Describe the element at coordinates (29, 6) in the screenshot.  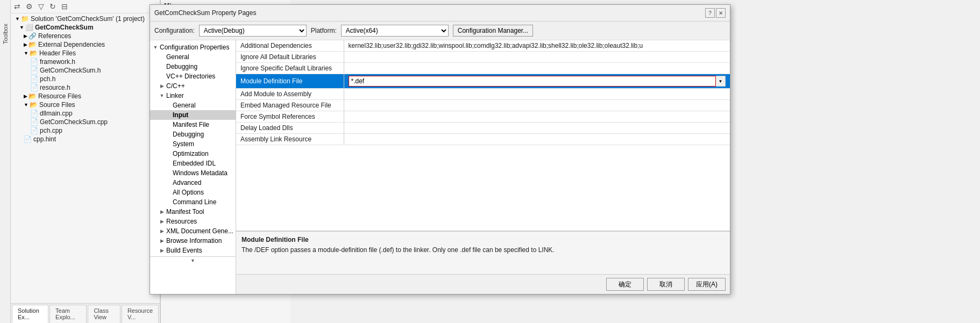
I see `se-properties-btn: ⚙` at that location.